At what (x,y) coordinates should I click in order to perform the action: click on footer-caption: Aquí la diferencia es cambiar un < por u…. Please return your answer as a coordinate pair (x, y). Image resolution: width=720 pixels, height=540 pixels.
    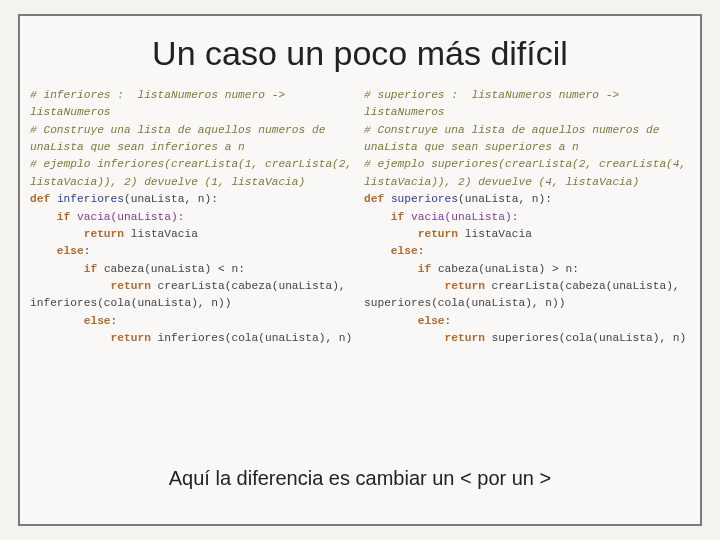
    Looking at the image, I should click on (360, 478).